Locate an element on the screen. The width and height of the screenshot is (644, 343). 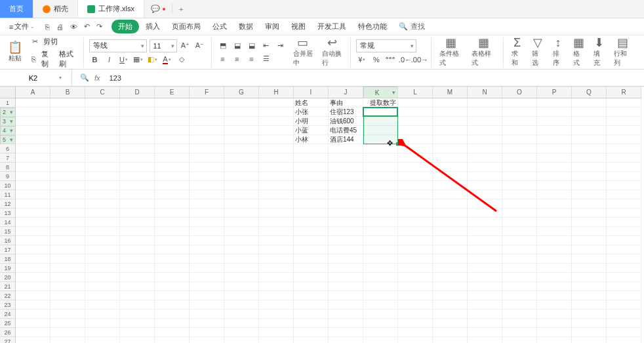
cell-G8 is located at coordinates (241, 167).